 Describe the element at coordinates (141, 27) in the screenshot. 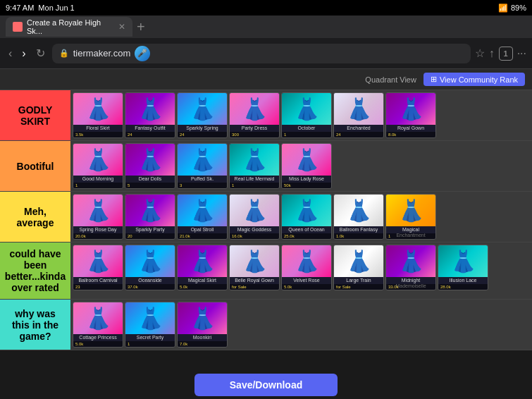

I see `new-tab-button: +` at that location.